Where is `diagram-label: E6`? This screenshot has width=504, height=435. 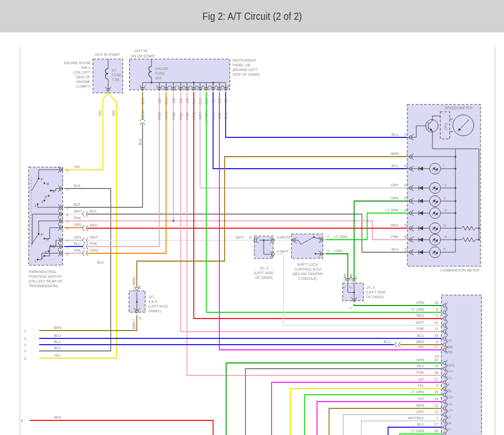 diagram-label: E6 is located at coordinates (181, 100).